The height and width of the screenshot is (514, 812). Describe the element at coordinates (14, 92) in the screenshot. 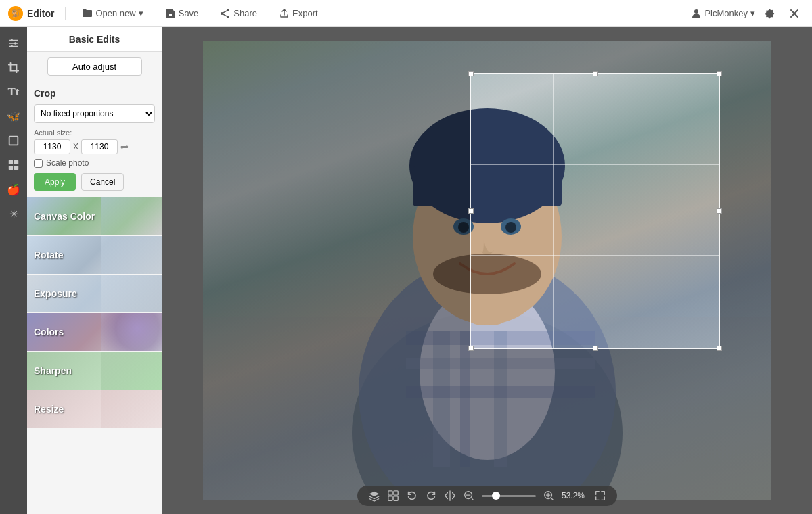

I see `text-tool-button: Tt` at that location.